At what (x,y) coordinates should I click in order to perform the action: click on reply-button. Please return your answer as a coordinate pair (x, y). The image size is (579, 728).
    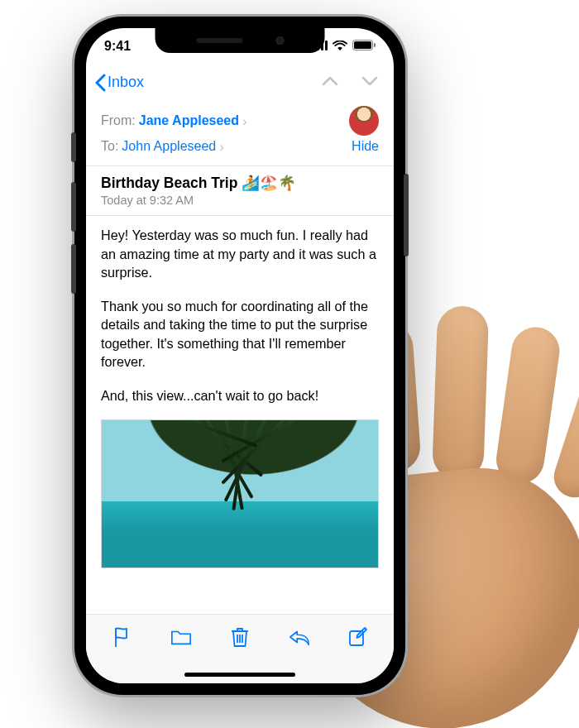
    Looking at the image, I should click on (299, 637).